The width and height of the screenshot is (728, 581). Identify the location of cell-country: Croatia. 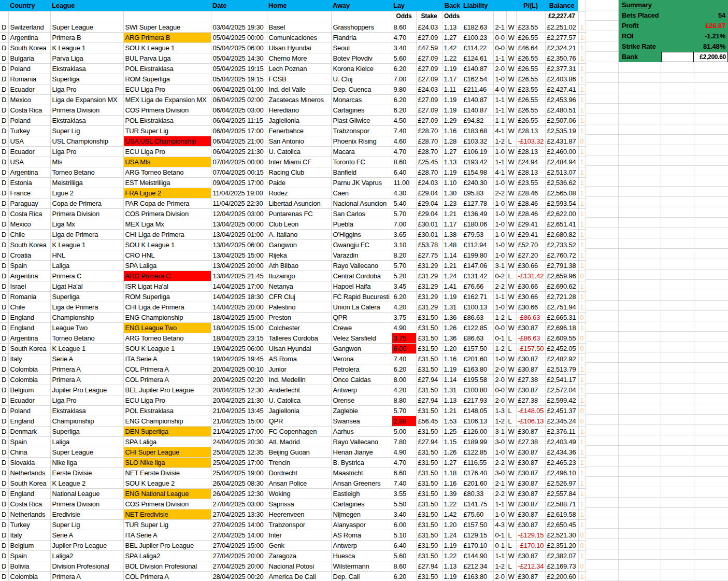
(29, 255).